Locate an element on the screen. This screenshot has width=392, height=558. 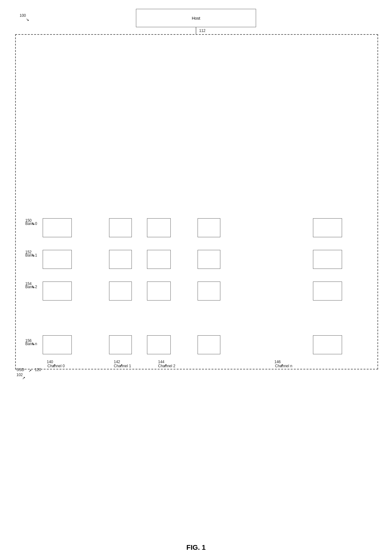
bank0-ch0 is located at coordinates (57, 228).